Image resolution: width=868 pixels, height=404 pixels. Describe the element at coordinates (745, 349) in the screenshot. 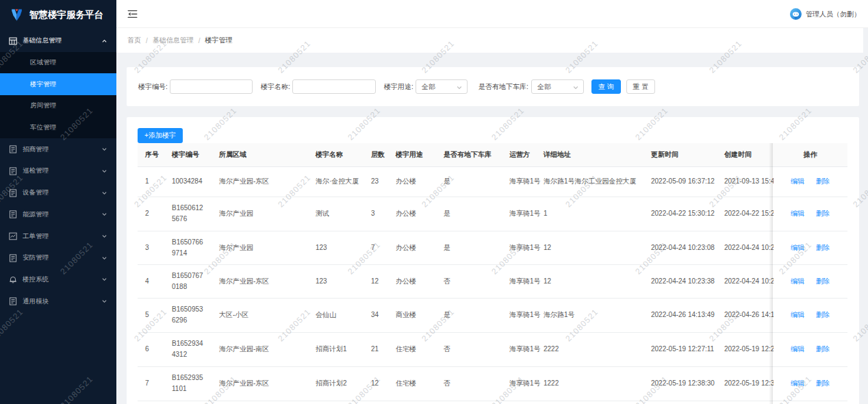

I see `cell: 2022-05-19 12:2` at that location.